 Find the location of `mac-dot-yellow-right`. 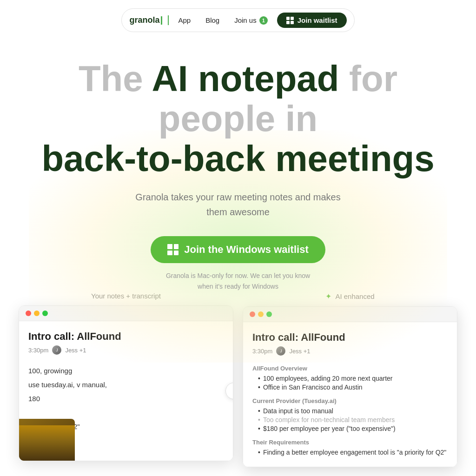

mac-dot-yellow-right is located at coordinates (261, 314).